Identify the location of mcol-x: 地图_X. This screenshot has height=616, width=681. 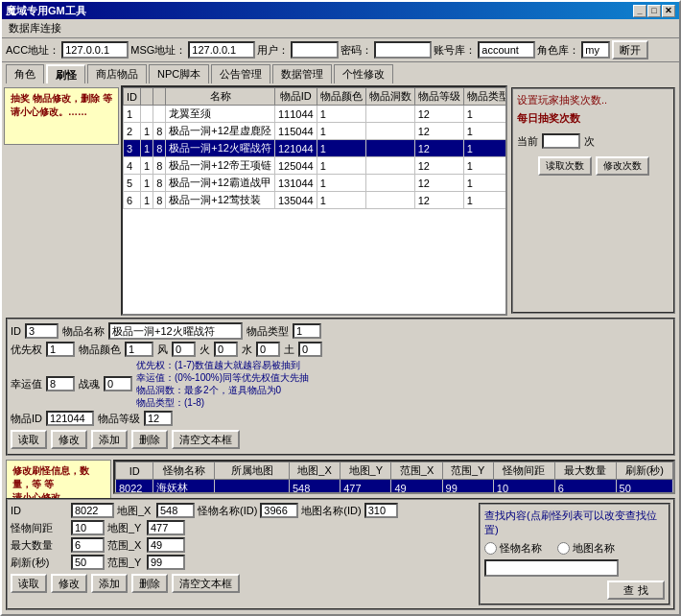
(315, 471).